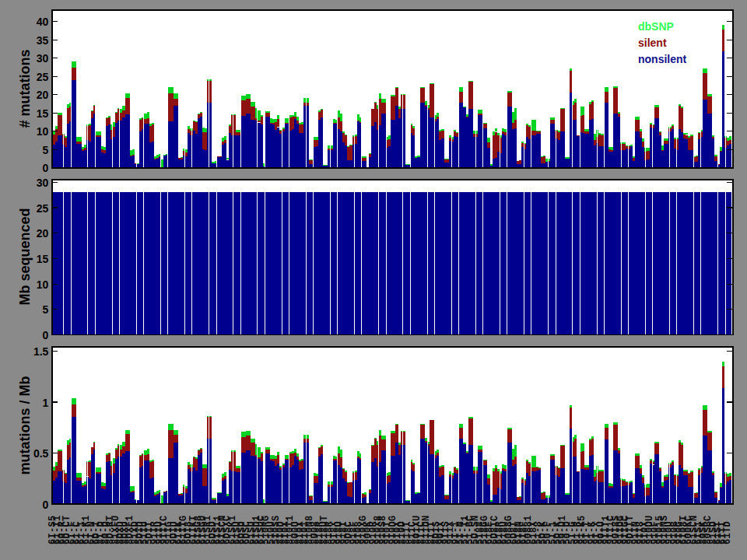  What do you see at coordinates (41, 352) in the screenshot?
I see `svg-text: 1.5` at bounding box center [41, 352].